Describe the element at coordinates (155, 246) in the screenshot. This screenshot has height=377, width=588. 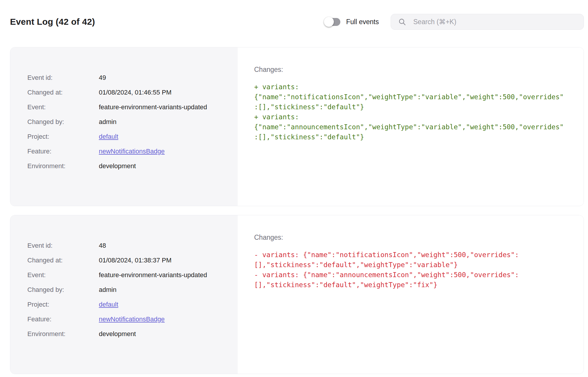
I see `field-value: 48` at that location.